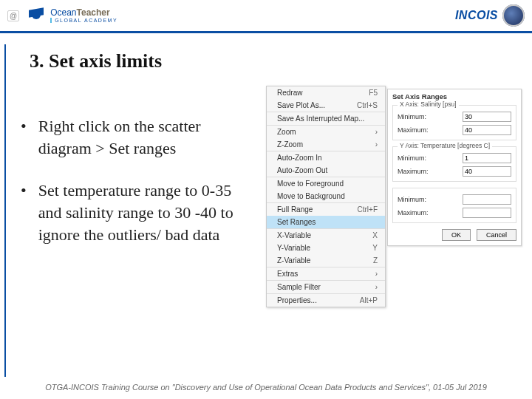 The height and width of the screenshot is (399, 532). I want to click on context-menu: RedrawF5Save Plot As...Ctrl+SSave As Int…, so click(326, 197).